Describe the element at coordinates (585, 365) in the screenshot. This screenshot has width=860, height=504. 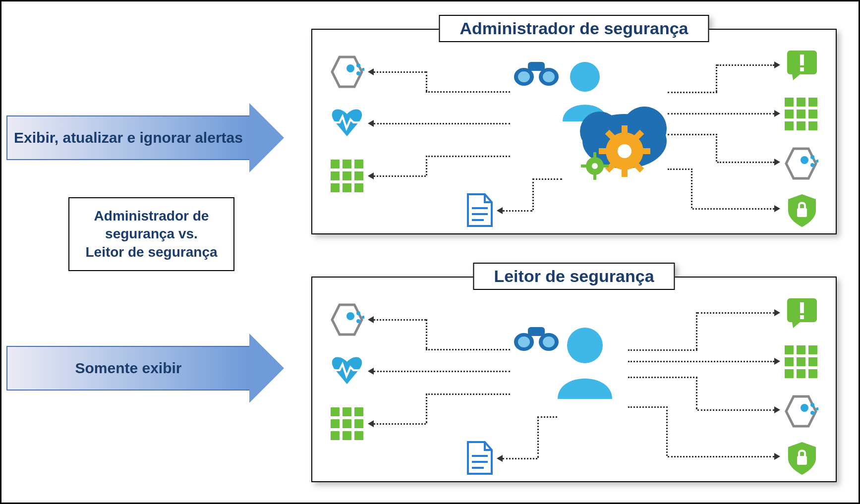
I see `user-icon` at that location.